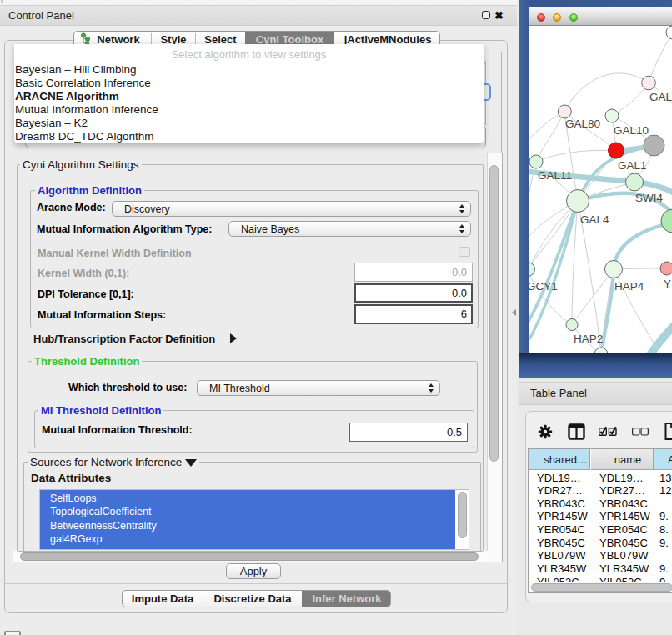 The height and width of the screenshot is (635, 672). What do you see at coordinates (649, 198) in the screenshot?
I see `svg-text: SWI4` at bounding box center [649, 198].